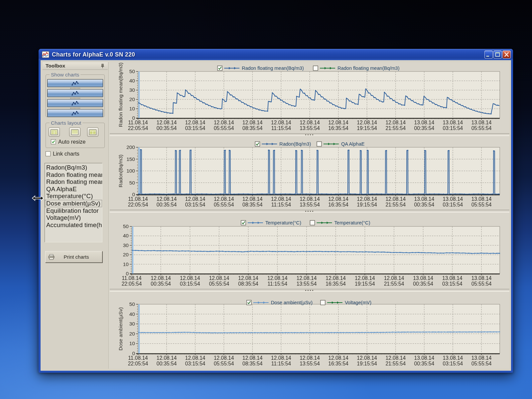 This screenshot has width=532, height=399. What do you see at coordinates (481, 128) in the screenshot?
I see `x-tick-time: 05:55:54` at bounding box center [481, 128].